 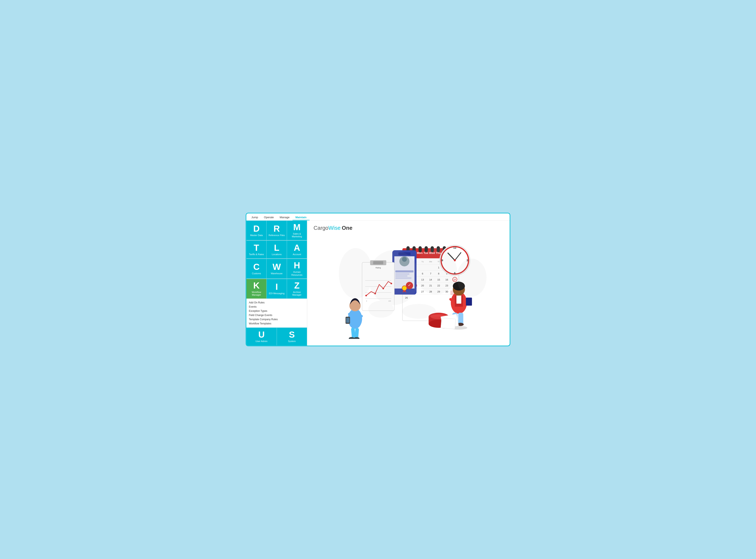 I want to click on tile-edi-messaging: I EDI Messaging, so click(x=277, y=289).